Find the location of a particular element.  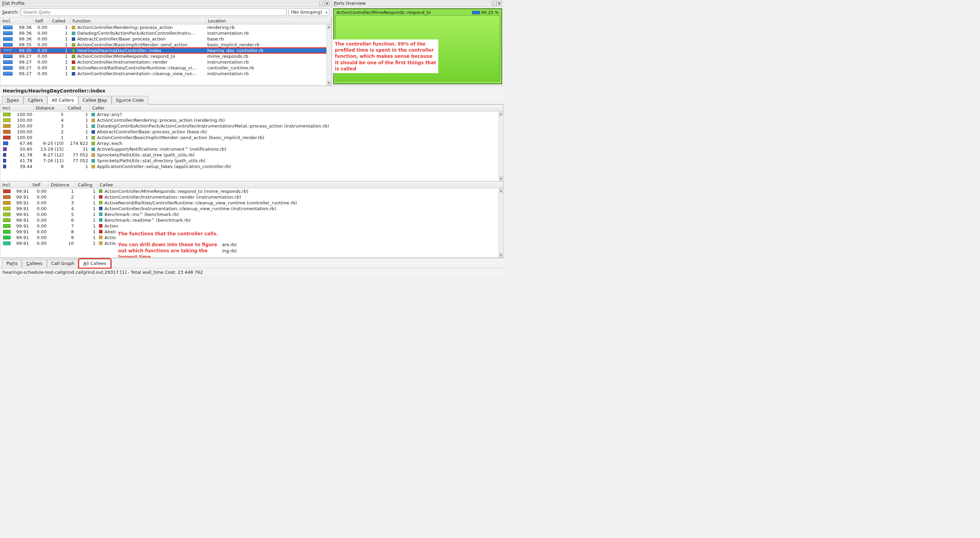

parts-overview-canvas: ActionController/MimeResponds::respond_t… is located at coordinates (418, 46).